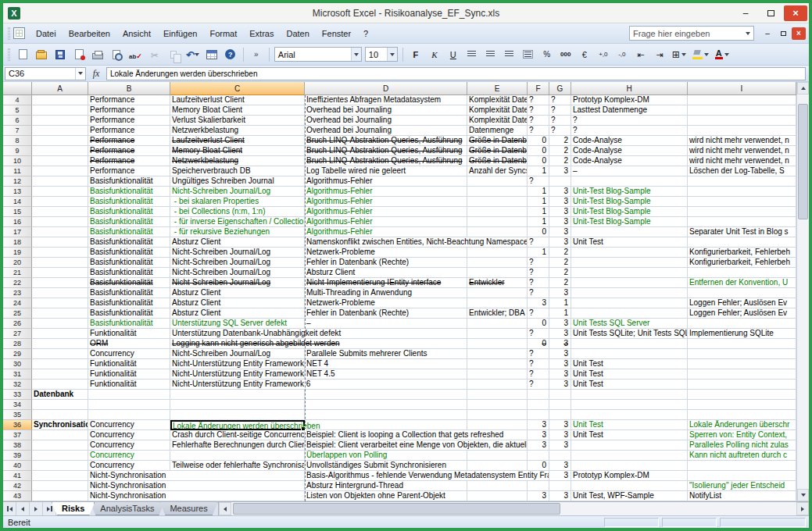 This screenshot has height=531, width=812. I want to click on undo-button, so click(192, 55).